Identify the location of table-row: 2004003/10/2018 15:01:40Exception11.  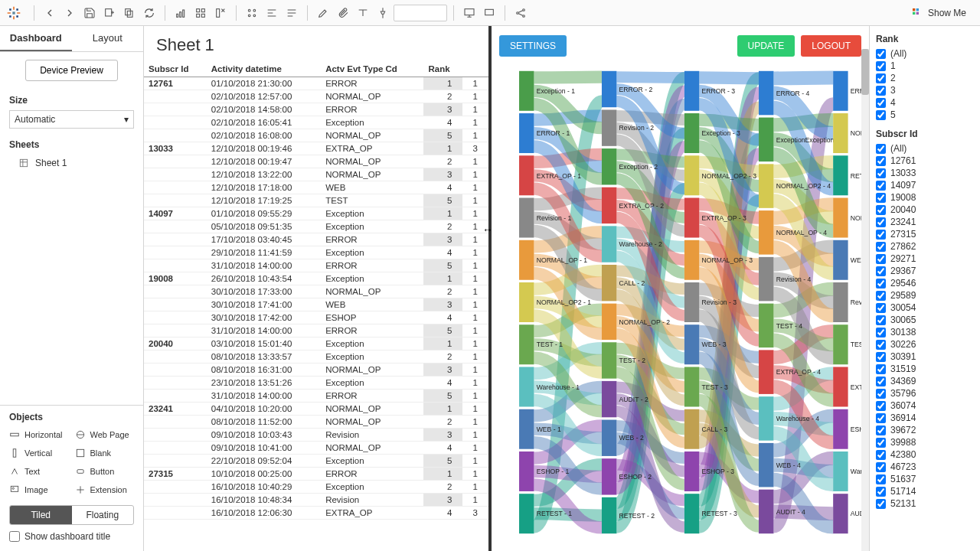
(316, 344).